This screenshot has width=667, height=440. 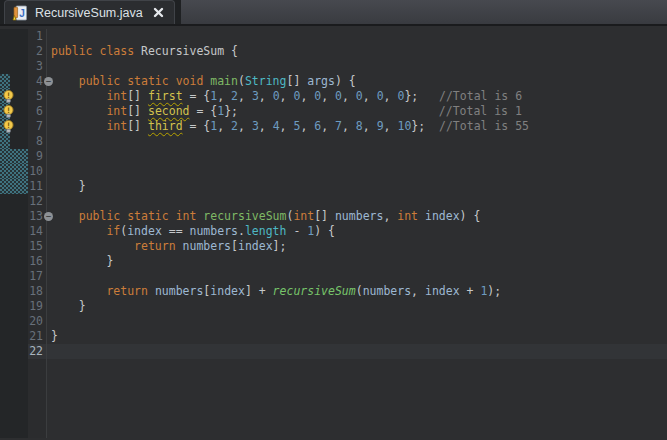 What do you see at coordinates (356, 96) in the screenshot?
I see `code-line: int[] first = {1, 2, 3, 0, 0, 0, 0, 0, 0…` at bounding box center [356, 96].